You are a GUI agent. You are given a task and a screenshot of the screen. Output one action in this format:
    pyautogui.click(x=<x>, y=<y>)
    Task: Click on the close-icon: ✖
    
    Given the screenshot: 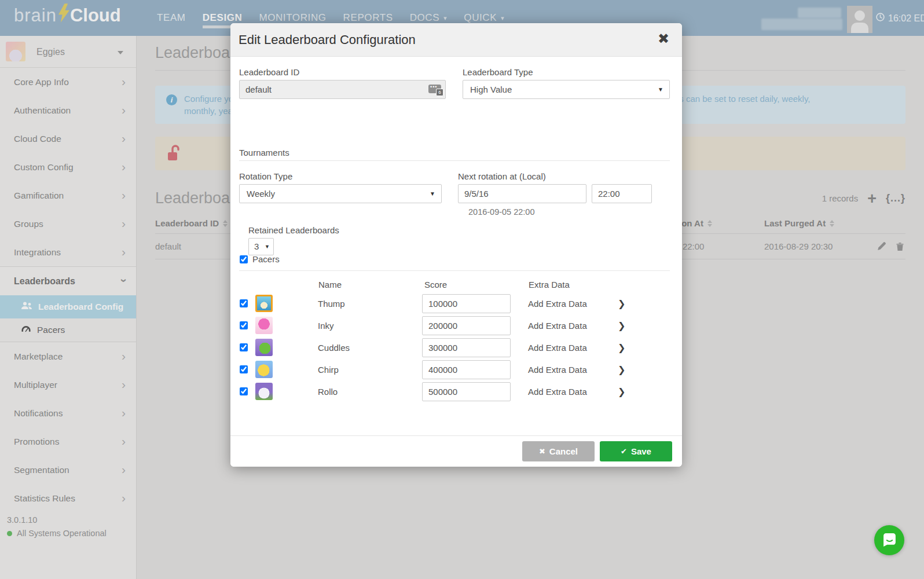 What is the action you would take?
    pyautogui.click(x=663, y=39)
    